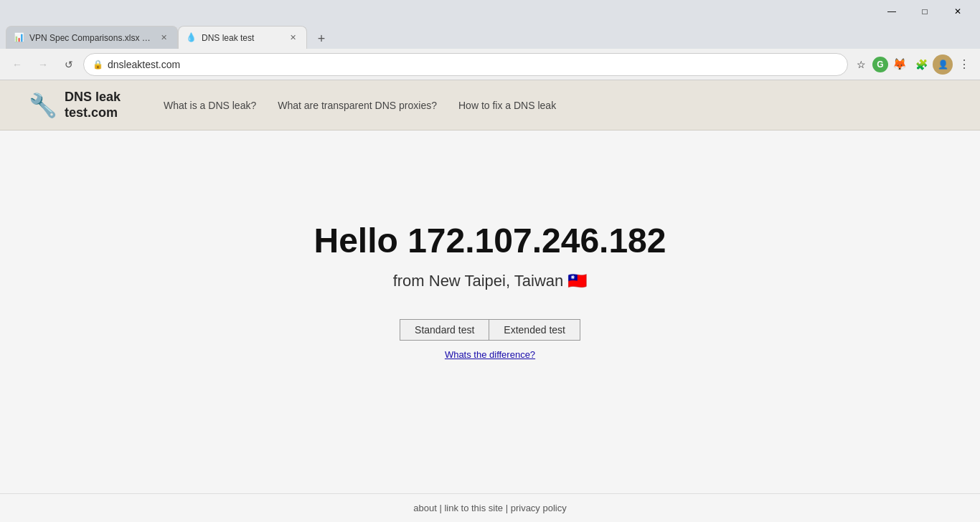 This screenshot has height=522, width=980. I want to click on footer-about-link: about, so click(425, 508).